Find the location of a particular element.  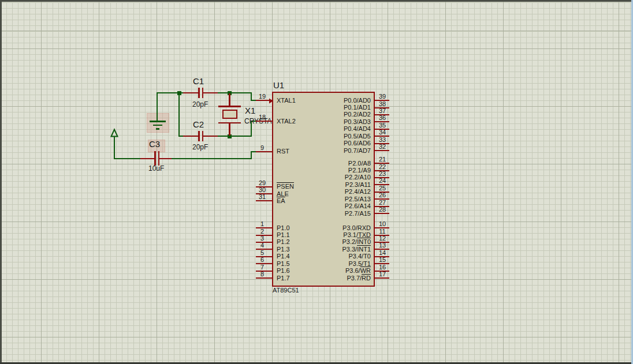

border-left is located at coordinates (1, 182).